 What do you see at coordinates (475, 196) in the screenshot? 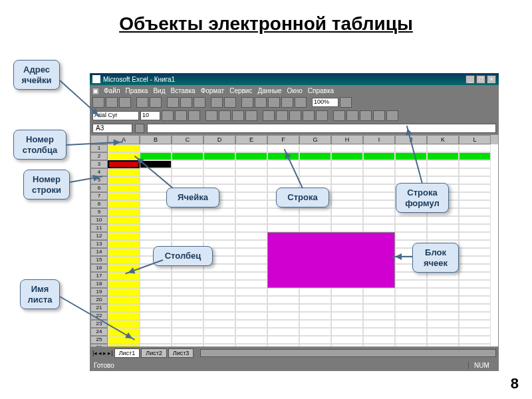
I see `cell-L7` at bounding box center [475, 196].